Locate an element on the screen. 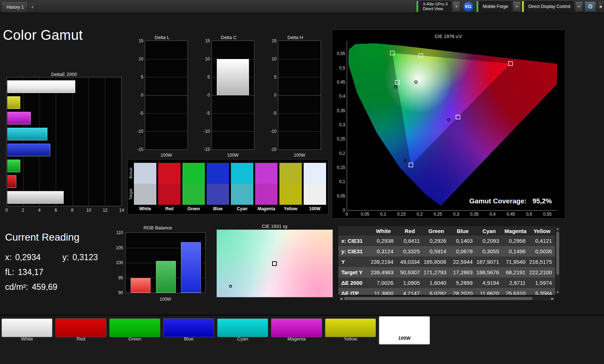 The width and height of the screenshot is (604, 364). results-cell: 0,1403 is located at coordinates (462, 241).